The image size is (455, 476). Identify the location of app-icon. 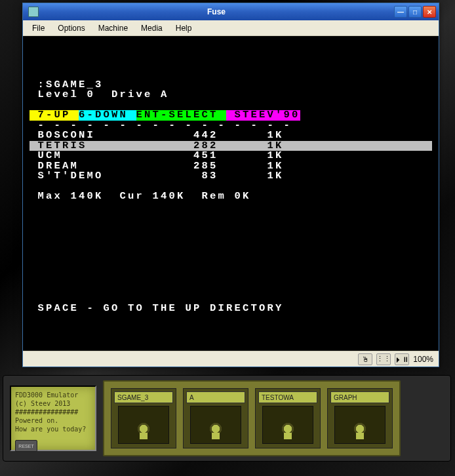
(33, 12).